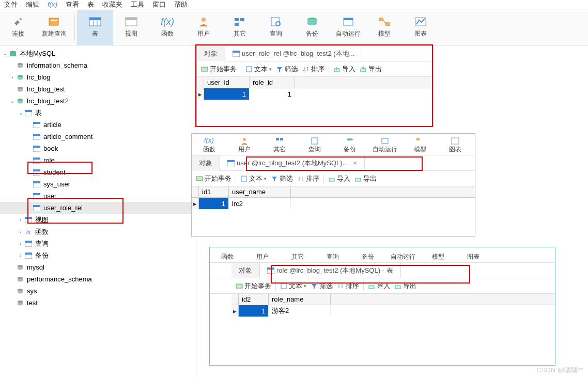 The width and height of the screenshot is (588, 378). What do you see at coordinates (137, 5) in the screenshot?
I see `menu-tools: 工具` at bounding box center [137, 5].